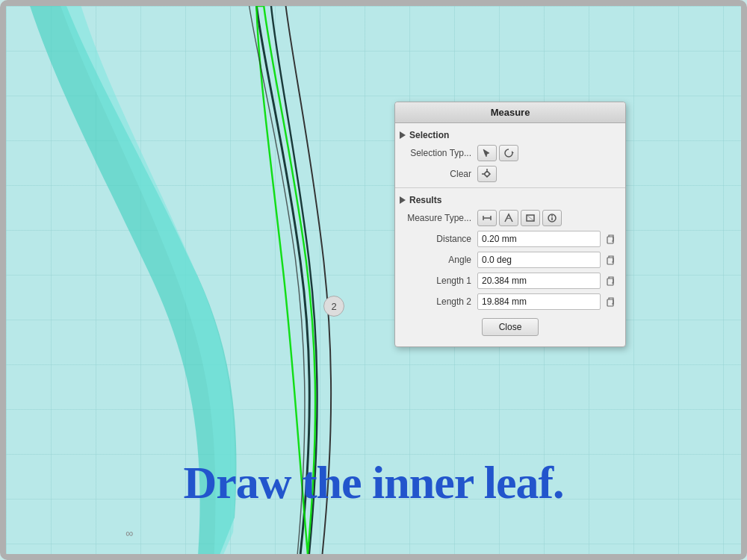 The width and height of the screenshot is (747, 560). Describe the element at coordinates (509, 153) in the screenshot. I see `selection-rotate-button` at that location.